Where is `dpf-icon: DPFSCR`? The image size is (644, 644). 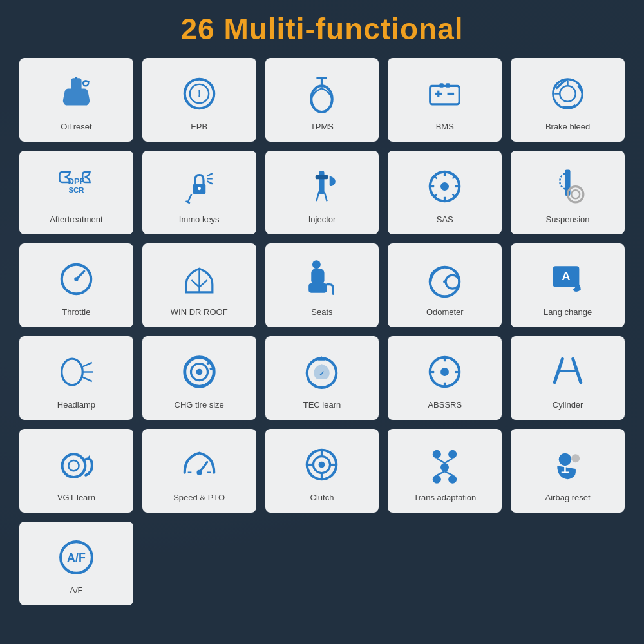 dpf-icon: DPFSCR is located at coordinates (76, 187).